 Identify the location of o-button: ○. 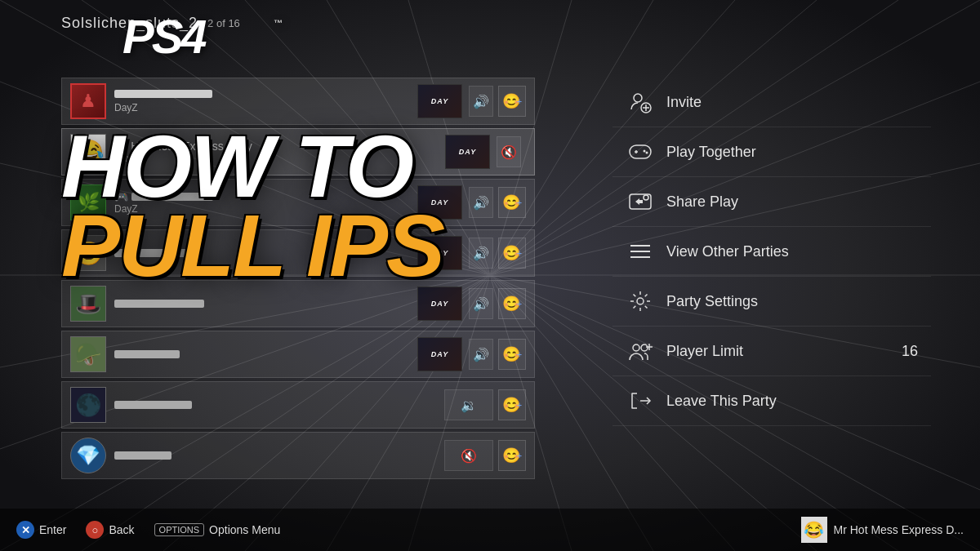
(95, 530).